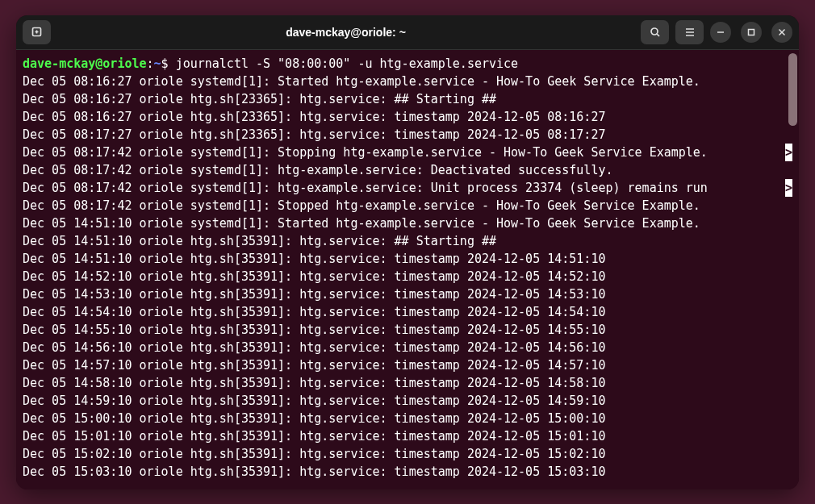 This screenshot has height=504, width=815. I want to click on log-line: Dec 05 14:54:10 oriole htg.sh[35391]: ht…, so click(408, 312).